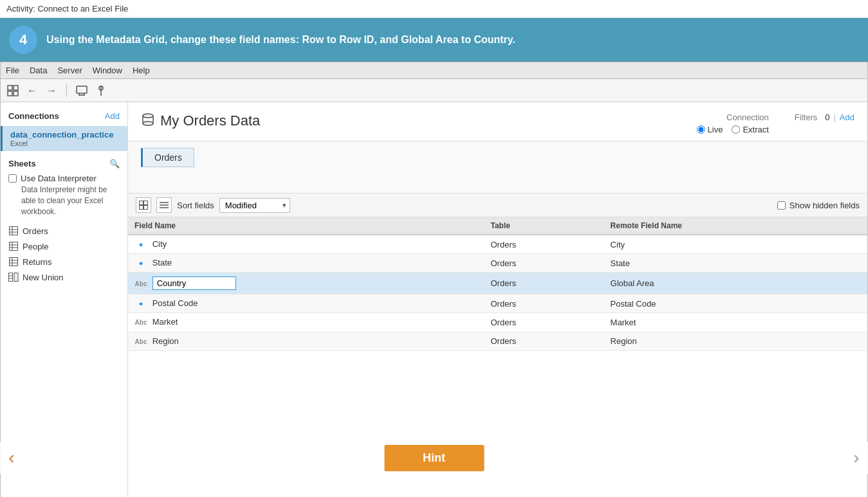 The image size is (868, 497). Describe the element at coordinates (733, 130) in the screenshot. I see `connection-radio-row: Live Extract` at that location.